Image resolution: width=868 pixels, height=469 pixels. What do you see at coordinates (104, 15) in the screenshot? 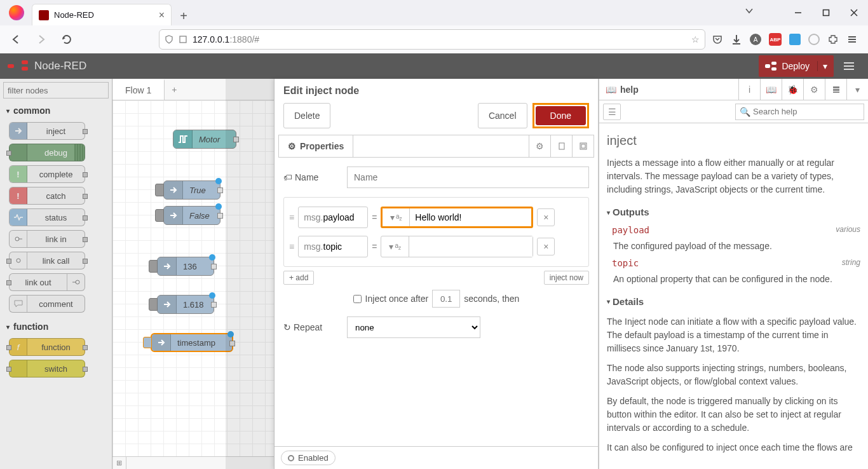
I see `tab-title: Node-RED` at bounding box center [104, 15].